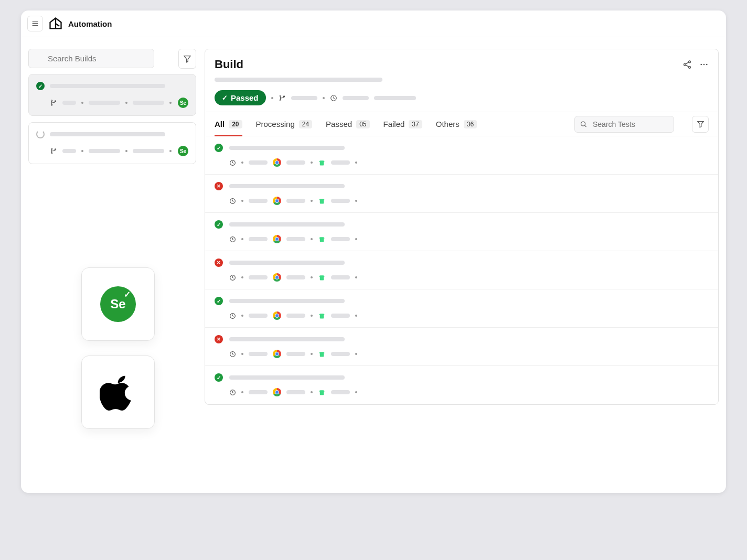 Image resolution: width=747 pixels, height=560 pixels. What do you see at coordinates (35, 24) in the screenshot?
I see `menu-icon` at bounding box center [35, 24].